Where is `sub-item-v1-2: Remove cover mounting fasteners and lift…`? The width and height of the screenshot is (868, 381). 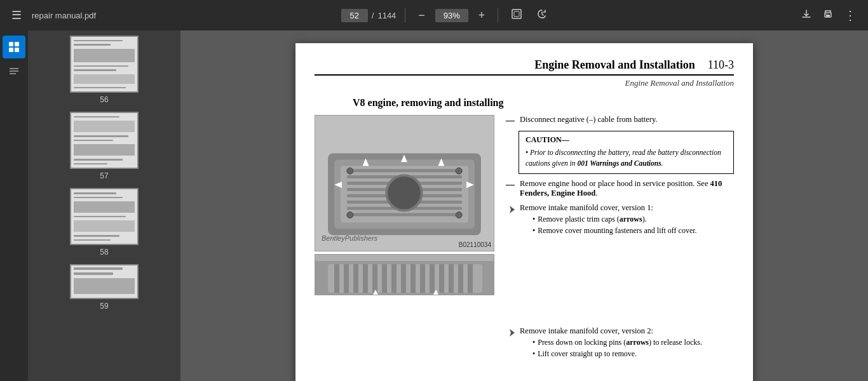 sub-item-v1-2: Remove cover mounting fasteners and lift… is located at coordinates (615, 231).